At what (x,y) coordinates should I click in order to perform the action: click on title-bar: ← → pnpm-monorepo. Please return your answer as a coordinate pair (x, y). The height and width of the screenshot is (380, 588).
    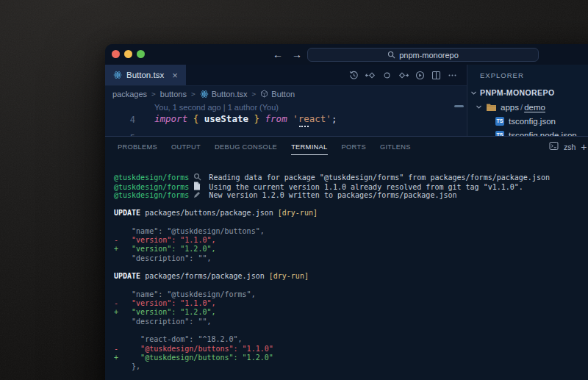
    Looking at the image, I should click on (347, 54).